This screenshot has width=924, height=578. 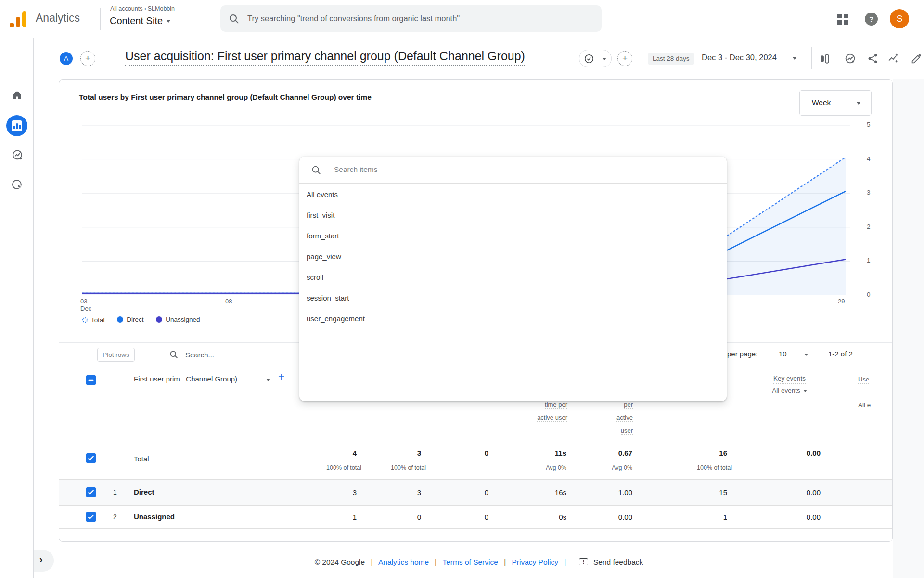 I want to click on y-tick-label: 1, so click(x=874, y=260).